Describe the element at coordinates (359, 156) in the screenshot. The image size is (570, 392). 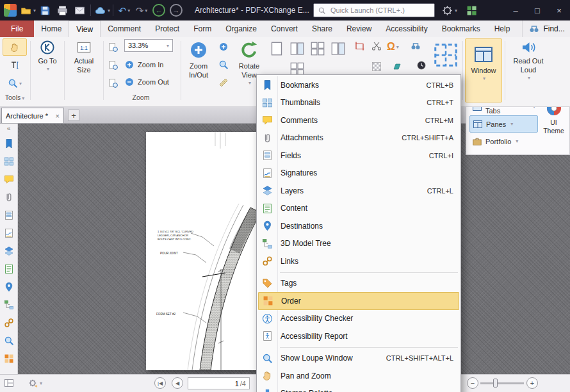
I see `menu-item-fields: Fields CTRL+I` at that location.